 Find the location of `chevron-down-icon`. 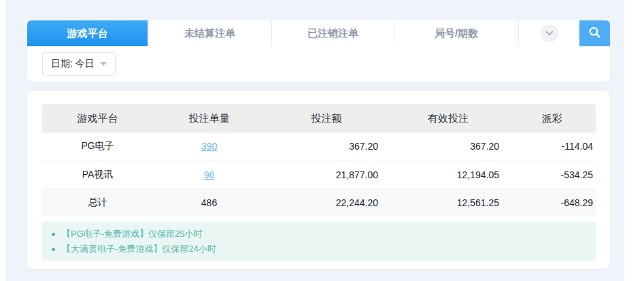

chevron-down-icon is located at coordinates (549, 33).